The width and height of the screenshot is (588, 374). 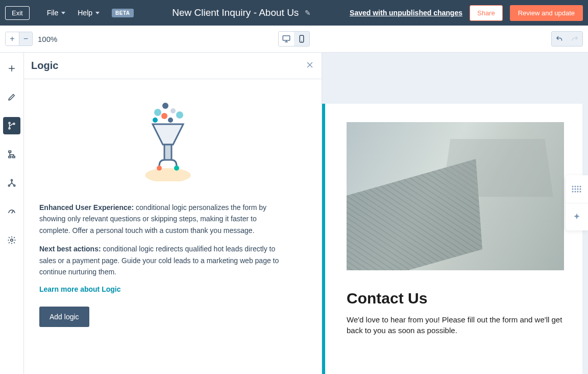 I want to click on close-icon, so click(x=310, y=65).